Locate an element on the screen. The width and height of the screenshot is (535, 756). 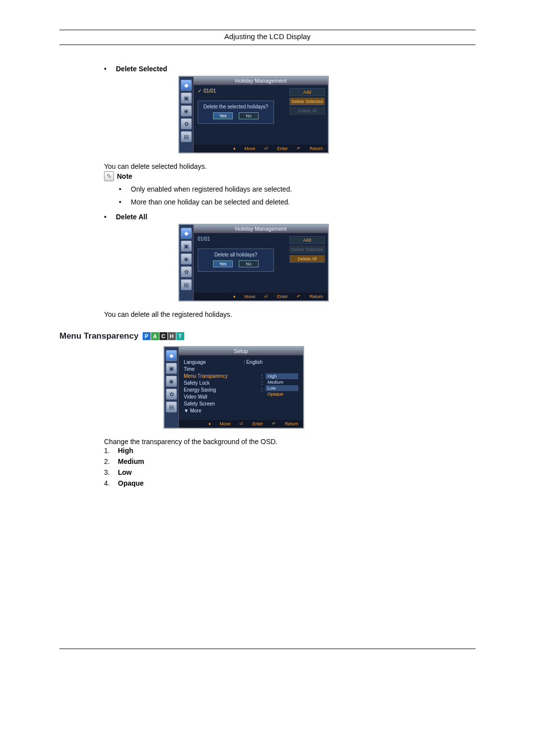
setup-language-label: Language is located at coordinates (195, 362).